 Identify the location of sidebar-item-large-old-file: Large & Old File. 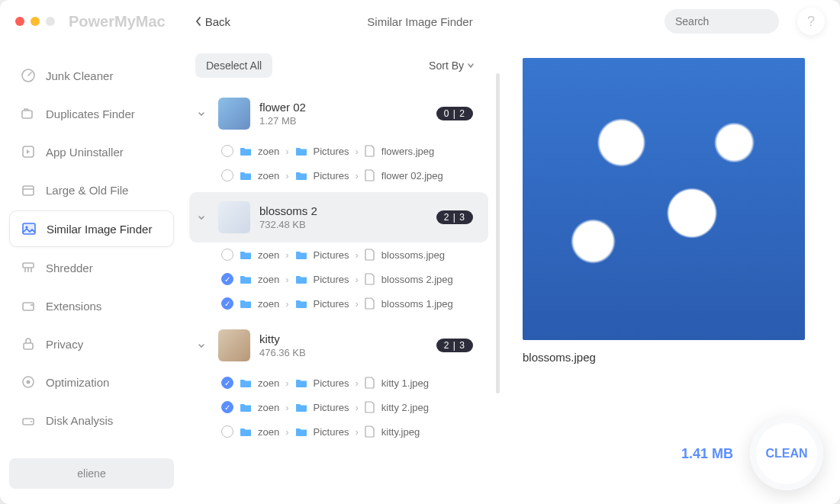
(92, 190).